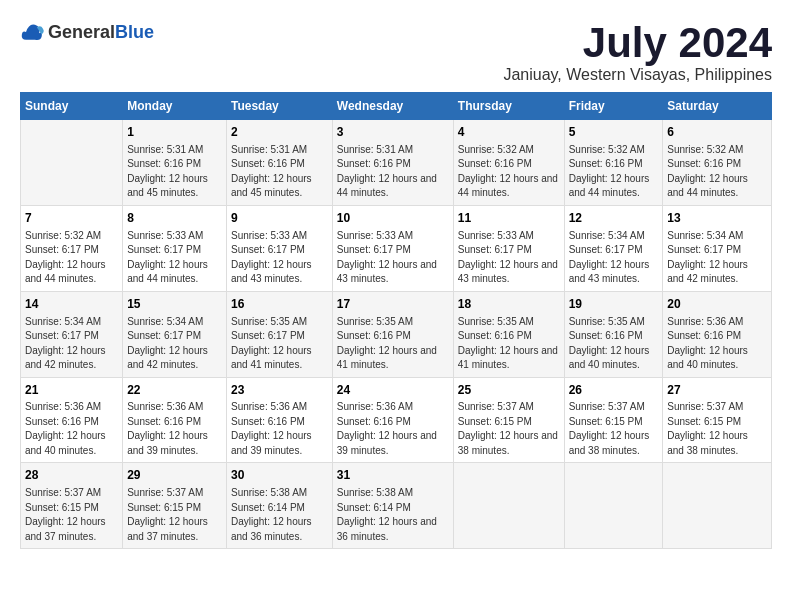 The height and width of the screenshot is (612, 792). I want to click on day-info: Sunrise: 5:35 AM Sunset: 6:17 PM Dayligh…, so click(280, 344).